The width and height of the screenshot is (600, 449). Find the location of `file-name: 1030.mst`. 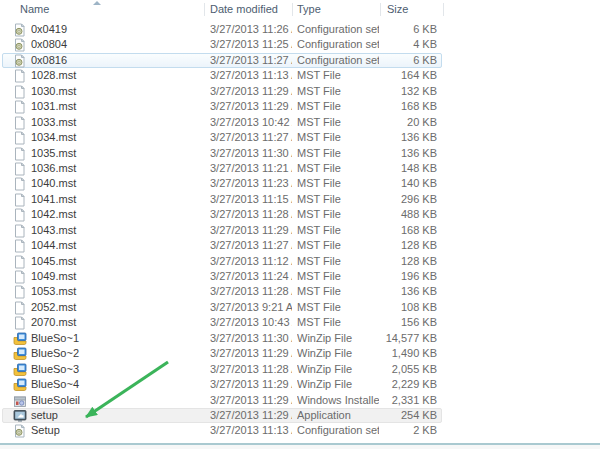

file-name: 1030.mst is located at coordinates (115, 92).